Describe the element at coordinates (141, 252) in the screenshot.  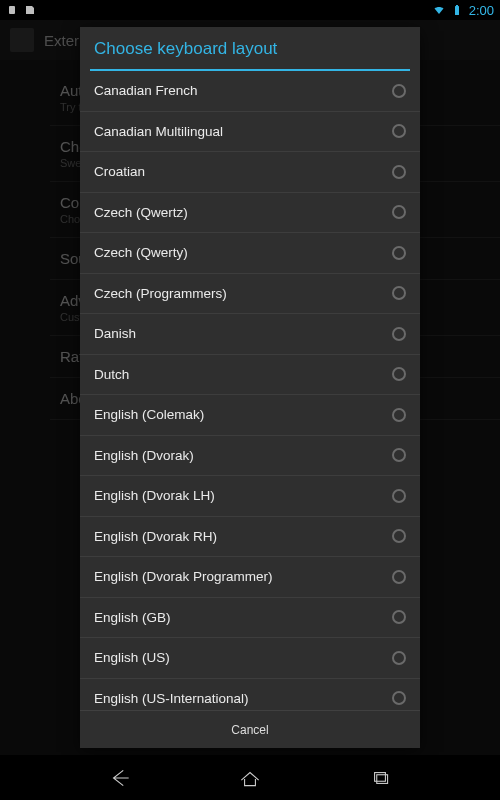
I see `layout-option-label: Czech (Qwerty)` at that location.